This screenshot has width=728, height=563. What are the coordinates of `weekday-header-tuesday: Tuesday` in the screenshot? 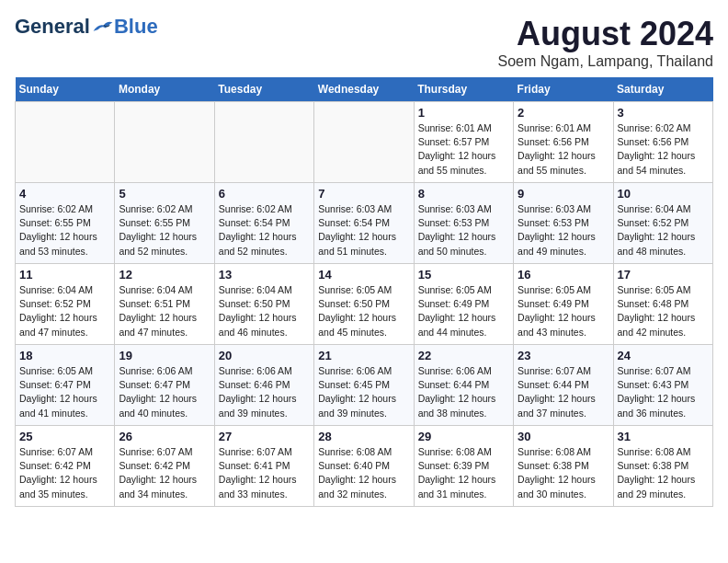 It's located at (264, 90).